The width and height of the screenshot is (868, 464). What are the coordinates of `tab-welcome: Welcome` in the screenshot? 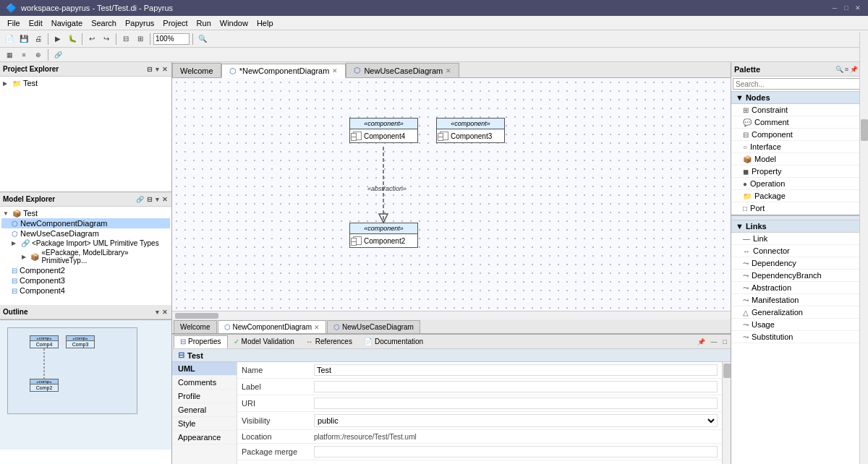 It's located at (197, 70).